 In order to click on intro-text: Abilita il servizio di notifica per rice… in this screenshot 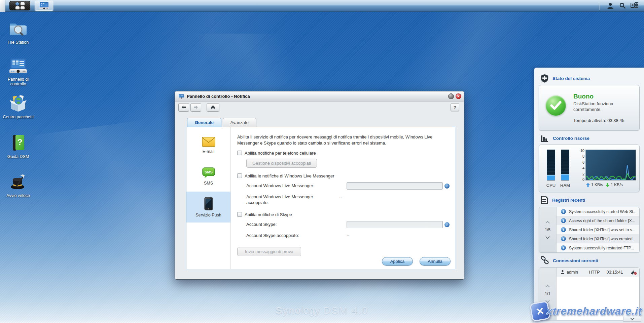, I will do `click(343, 140)`.